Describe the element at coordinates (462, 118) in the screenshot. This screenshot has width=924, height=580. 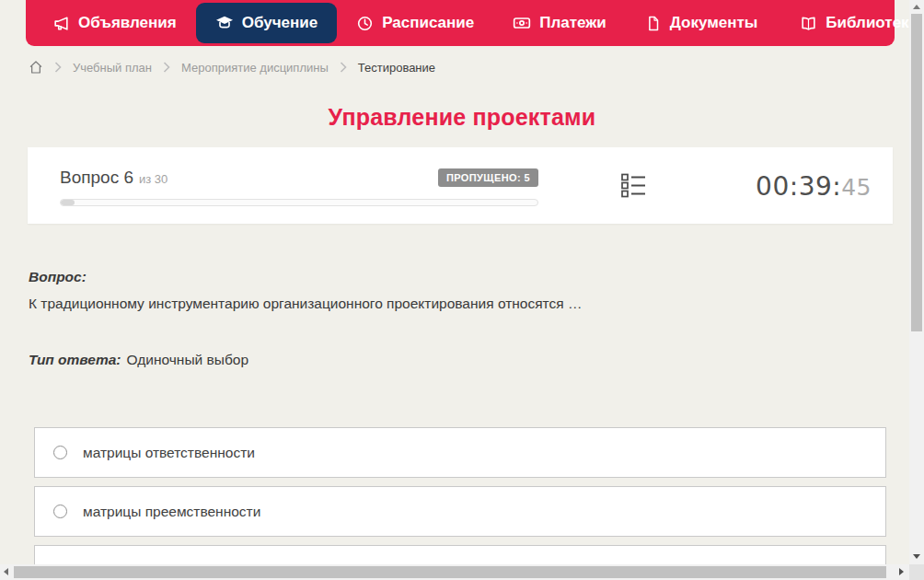
I see `page-title: Управление проектами` at that location.